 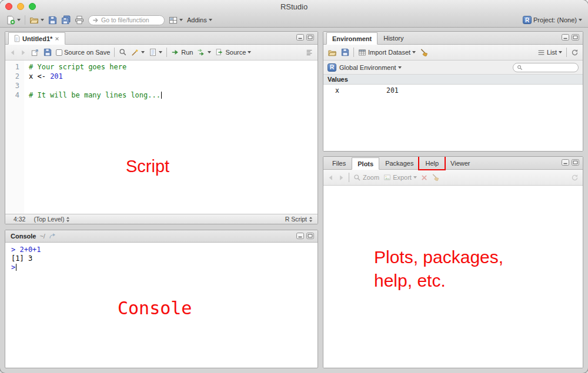 I want to click on console-title: Console, so click(x=24, y=236).